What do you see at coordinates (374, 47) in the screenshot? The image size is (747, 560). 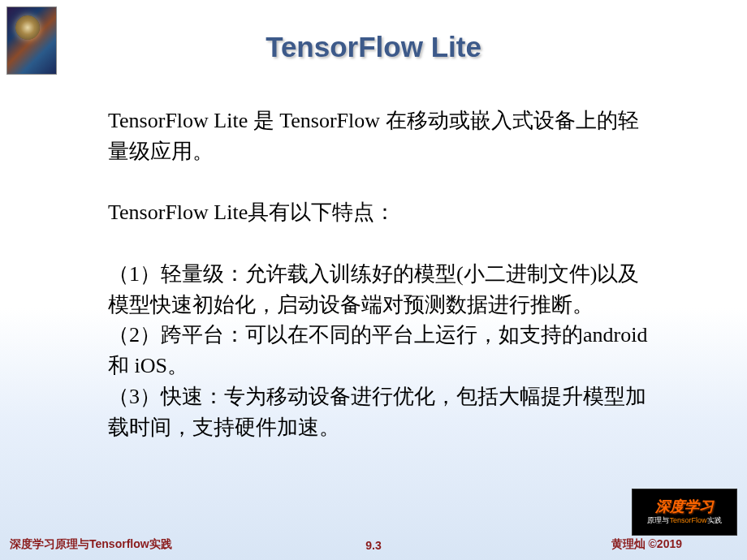 I see `slide-title: TensorFlow Lite` at bounding box center [374, 47].